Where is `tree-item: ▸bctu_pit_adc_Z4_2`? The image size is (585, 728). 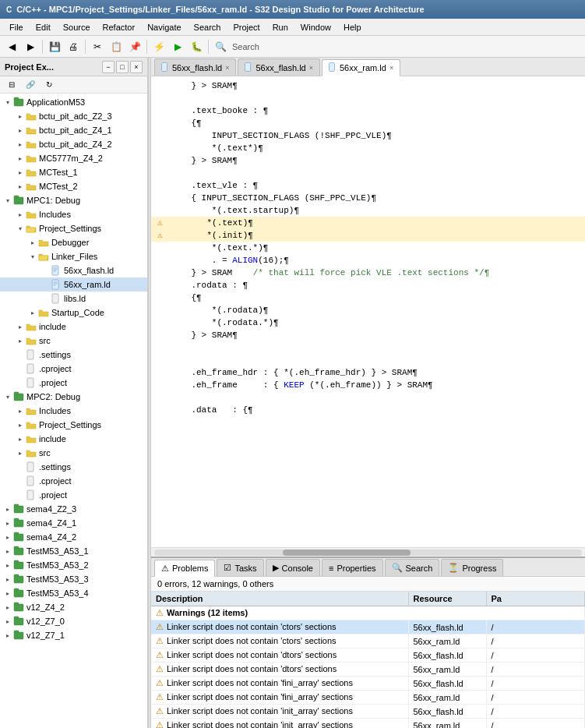 tree-item: ▸bctu_pit_adc_Z4_2 is located at coordinates (73, 144).